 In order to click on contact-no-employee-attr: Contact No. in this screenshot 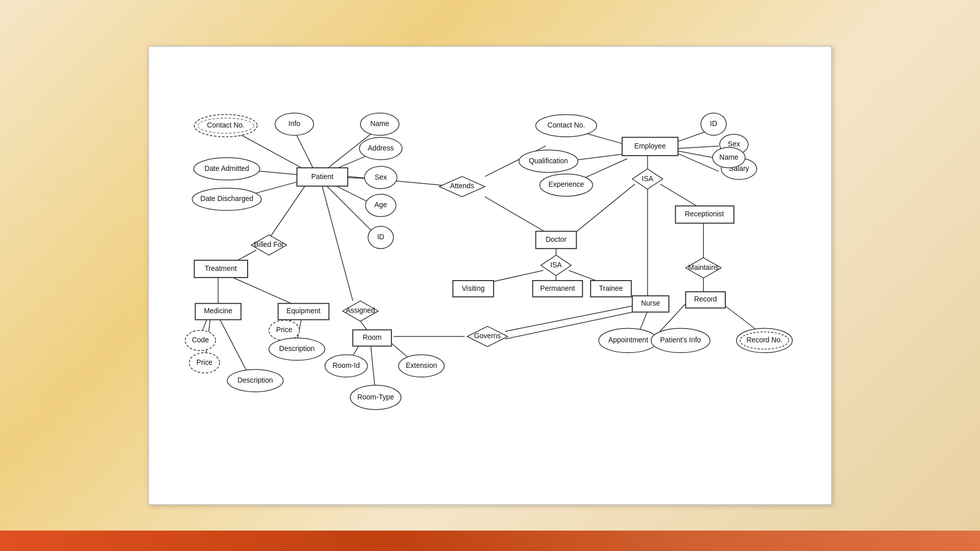, I will do `click(567, 126)`.